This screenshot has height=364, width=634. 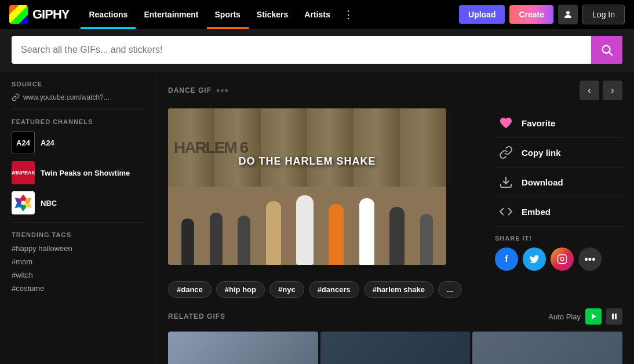 What do you see at coordinates (542, 182) in the screenshot?
I see `download-label: Download` at bounding box center [542, 182].